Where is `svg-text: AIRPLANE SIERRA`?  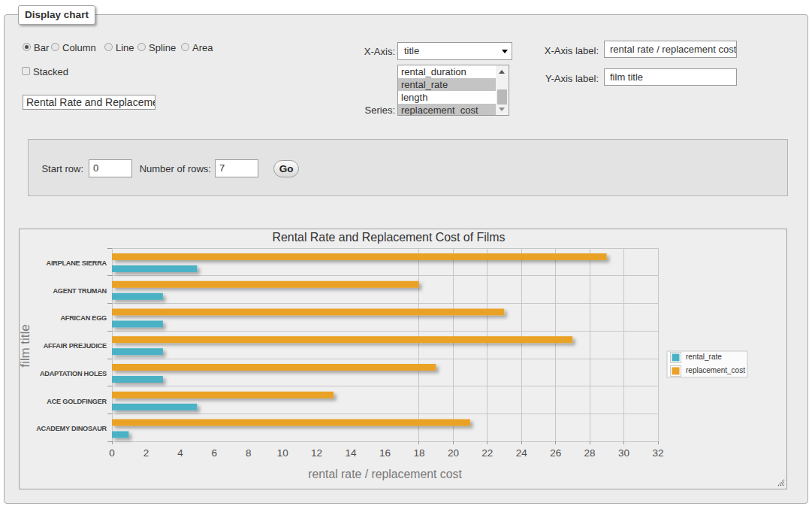 svg-text: AIRPLANE SIERRA is located at coordinates (77, 263).